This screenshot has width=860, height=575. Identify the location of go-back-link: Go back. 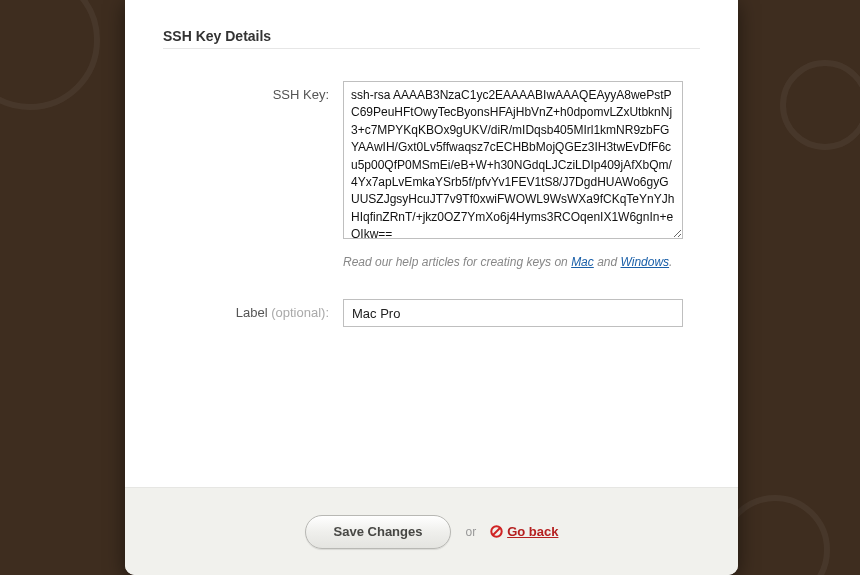
(524, 532).